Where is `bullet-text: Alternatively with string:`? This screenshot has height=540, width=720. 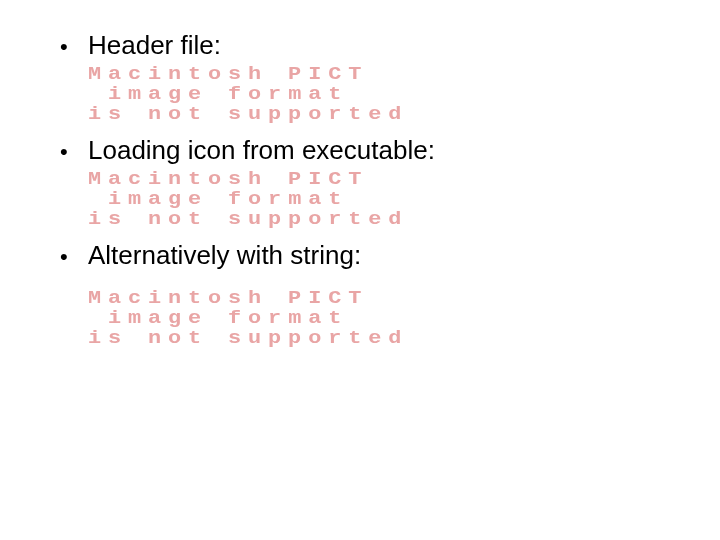
bullet-text: Alternatively with string: is located at coordinates (224, 256).